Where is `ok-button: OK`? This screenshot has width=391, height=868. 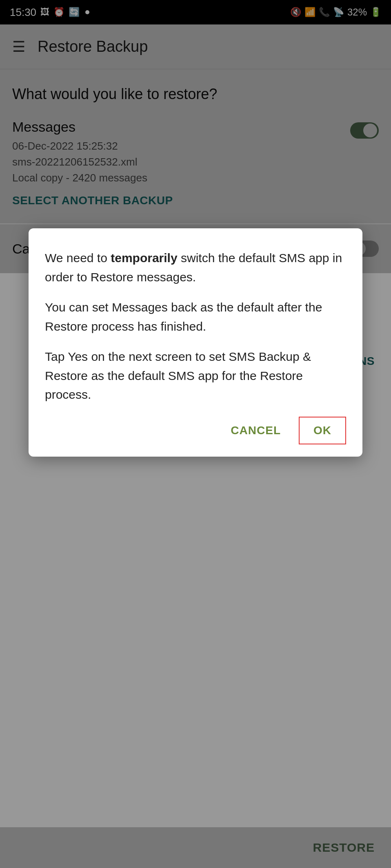 ok-button: OK is located at coordinates (322, 431).